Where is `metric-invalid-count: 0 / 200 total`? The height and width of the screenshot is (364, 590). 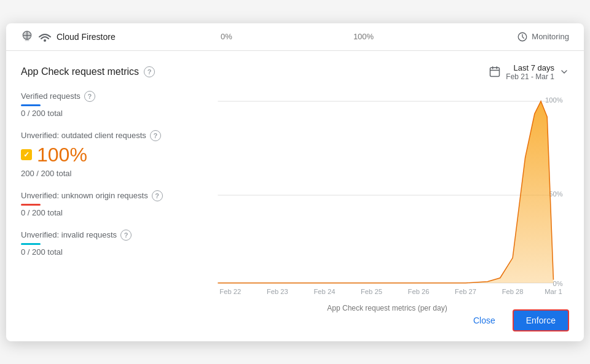 metric-invalid-count: 0 / 200 total is located at coordinates (113, 252).